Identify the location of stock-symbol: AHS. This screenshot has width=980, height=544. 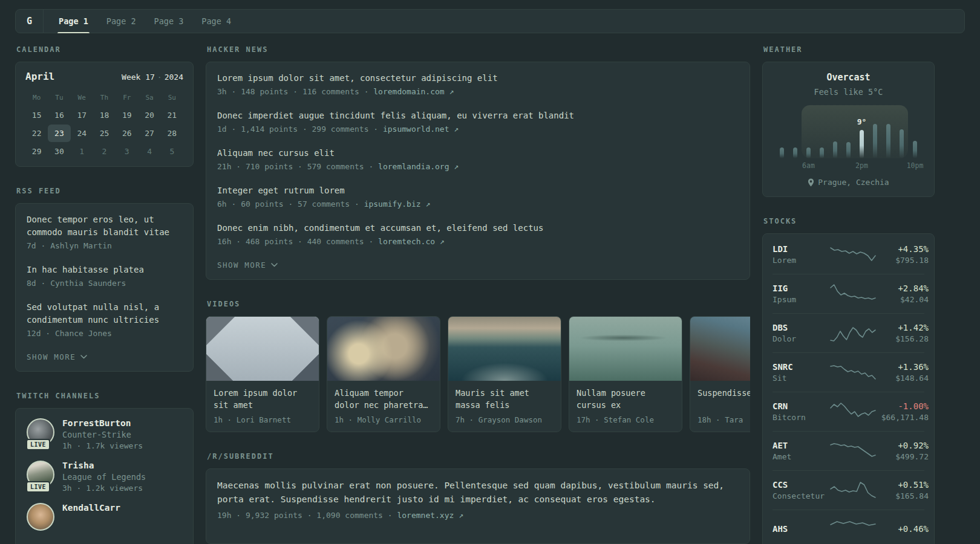
(801, 529).